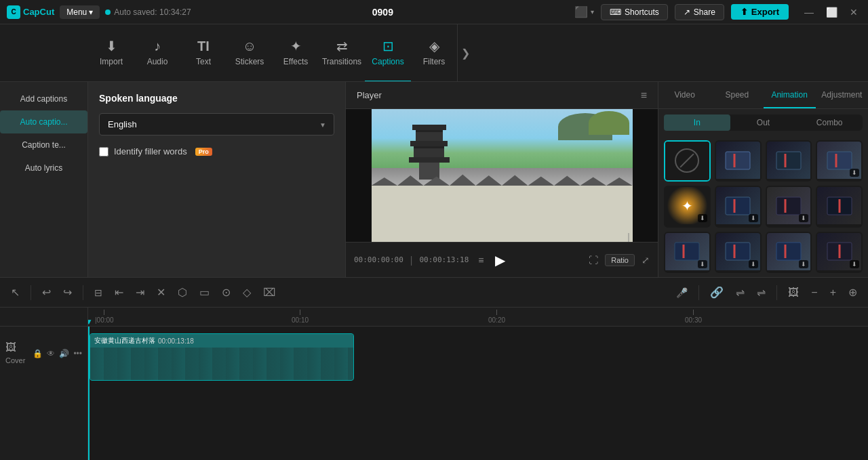 This screenshot has width=868, height=460. What do you see at coordinates (388, 62) in the screenshot?
I see `captions-label: Captions` at bounding box center [388, 62].